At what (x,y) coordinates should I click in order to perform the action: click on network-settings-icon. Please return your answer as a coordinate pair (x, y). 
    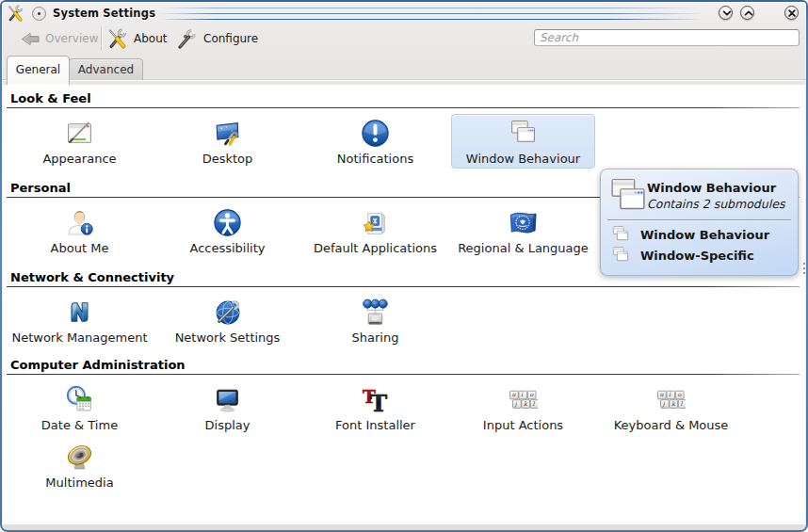
    Looking at the image, I should click on (228, 313).